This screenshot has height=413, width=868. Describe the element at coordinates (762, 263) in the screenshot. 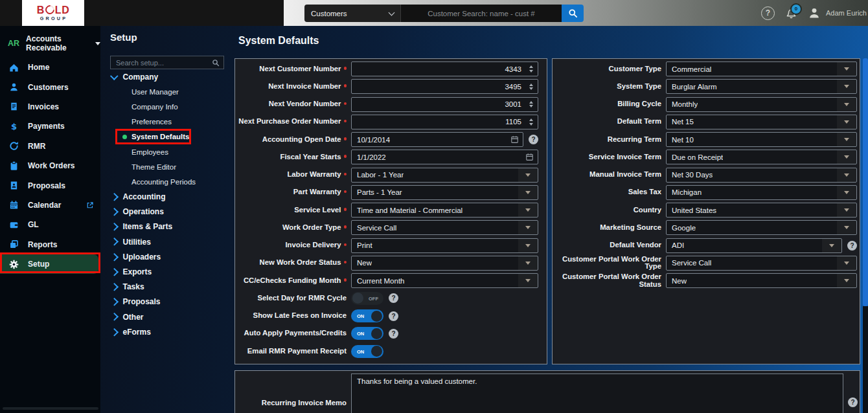

I see `customer-portal-work-order-type-select: Service Call` at that location.